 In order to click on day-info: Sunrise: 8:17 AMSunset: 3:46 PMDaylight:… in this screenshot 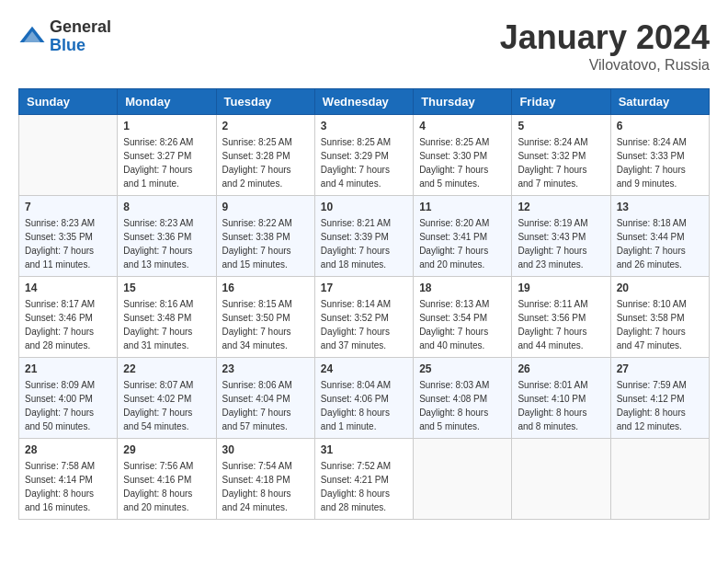, I will do `click(68, 325)`.